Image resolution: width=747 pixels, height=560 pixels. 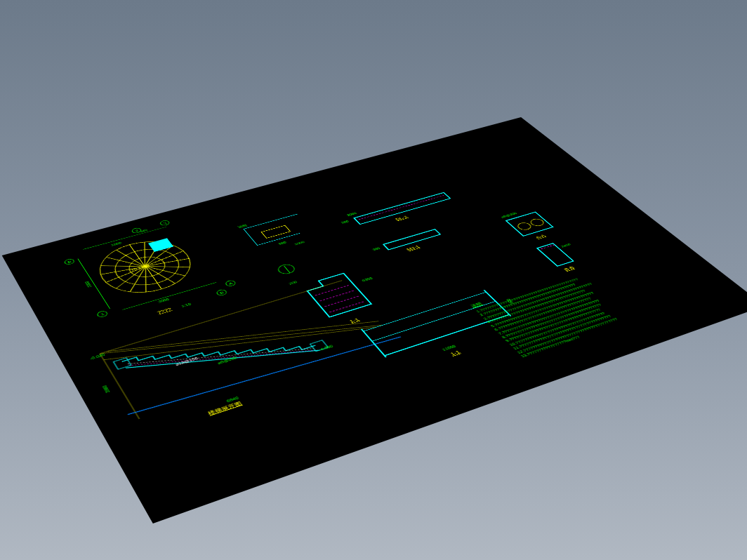 I want to click on label: 2⌀16, so click(x=566, y=245).